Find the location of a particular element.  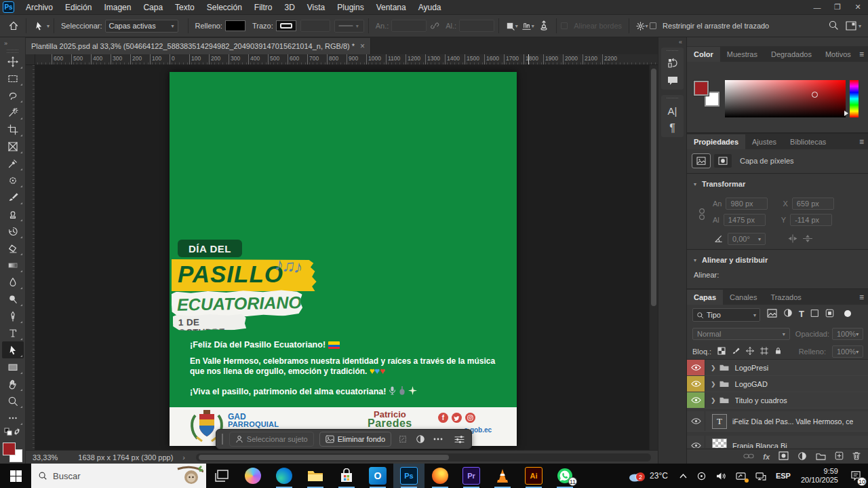

fill-swatch is located at coordinates (235, 26).